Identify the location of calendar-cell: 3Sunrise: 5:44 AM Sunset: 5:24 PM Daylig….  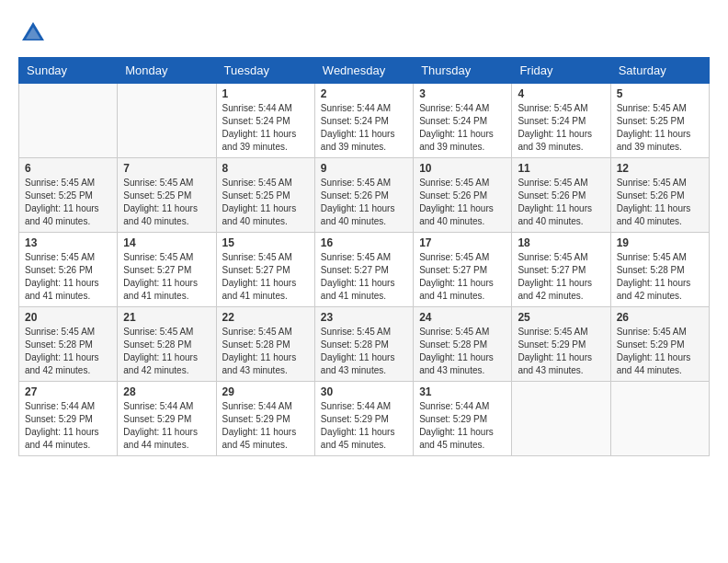
(463, 121).